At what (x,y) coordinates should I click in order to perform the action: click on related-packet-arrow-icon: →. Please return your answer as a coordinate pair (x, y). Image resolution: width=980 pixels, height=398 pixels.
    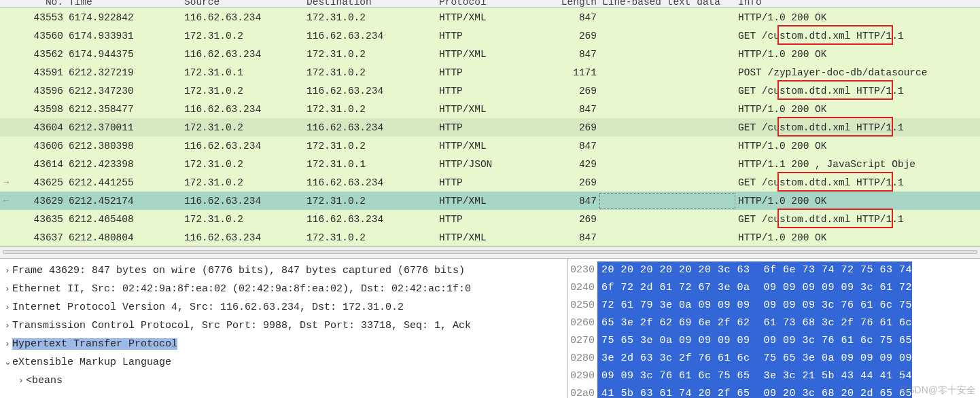
    Looking at the image, I should click on (6, 182).